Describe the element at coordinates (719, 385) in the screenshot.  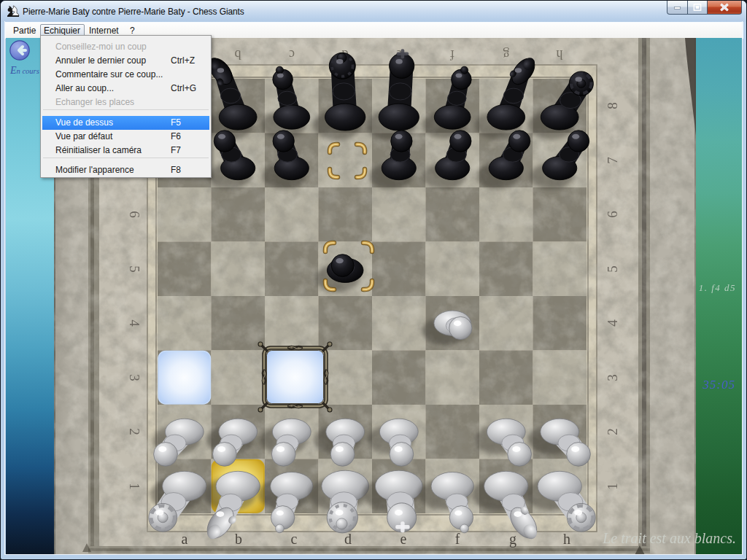
I see `svg-text: 35:05` at that location.